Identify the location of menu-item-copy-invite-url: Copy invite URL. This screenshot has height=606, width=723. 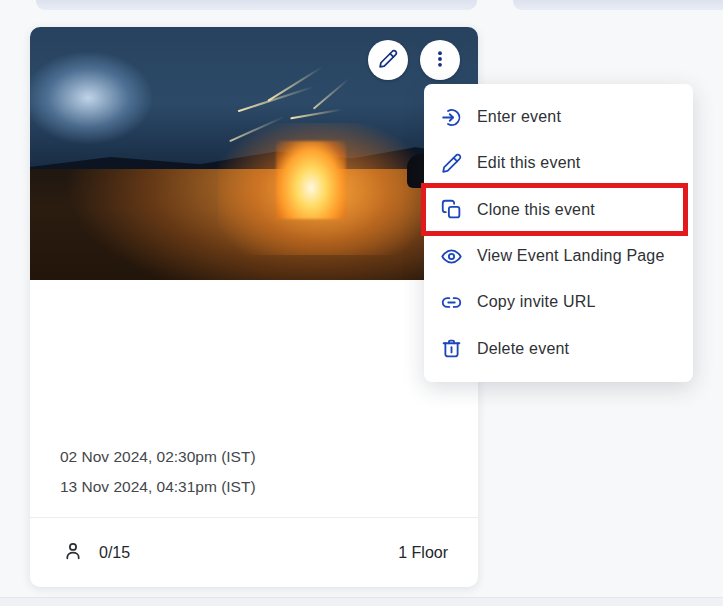
(558, 302).